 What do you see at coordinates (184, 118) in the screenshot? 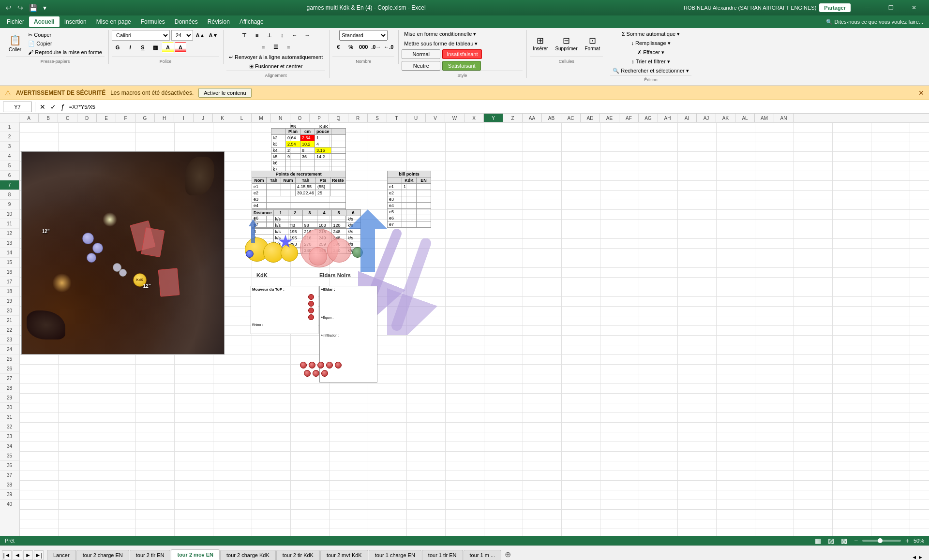
I see `col-header-i: I` at bounding box center [184, 118].